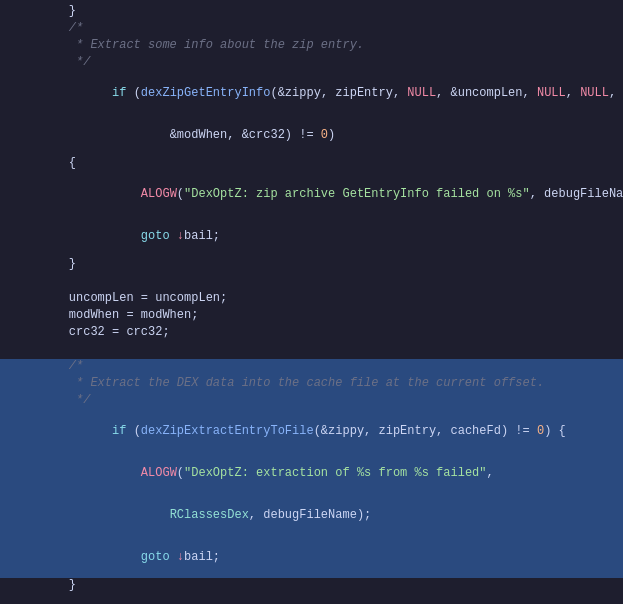 The height and width of the screenshot is (604, 623). What do you see at coordinates (312, 93) in the screenshot?
I see `code-line: if (dexZipGetEntryInfo(&zippy, zipEntry,…` at bounding box center [312, 93].